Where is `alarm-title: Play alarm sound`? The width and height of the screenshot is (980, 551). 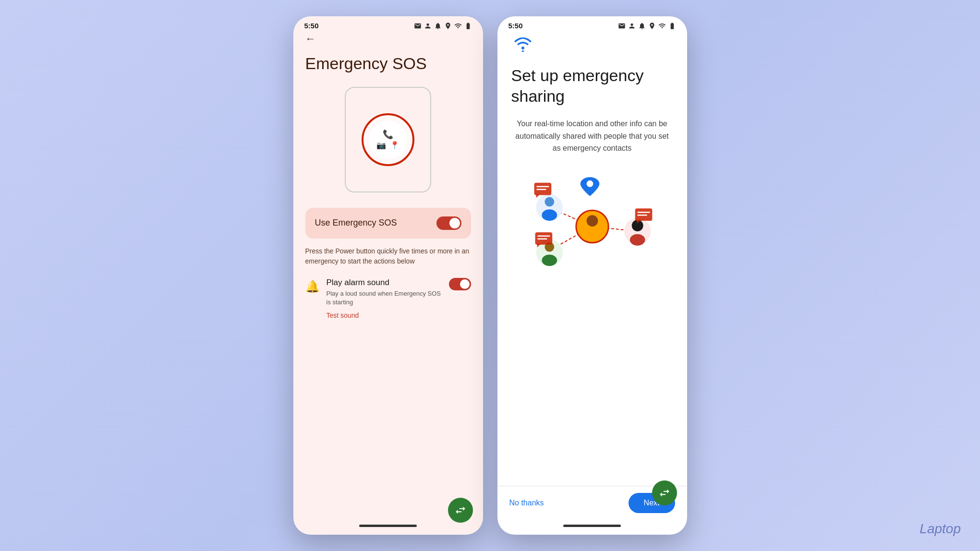 alarm-title: Play alarm sound is located at coordinates (384, 283).